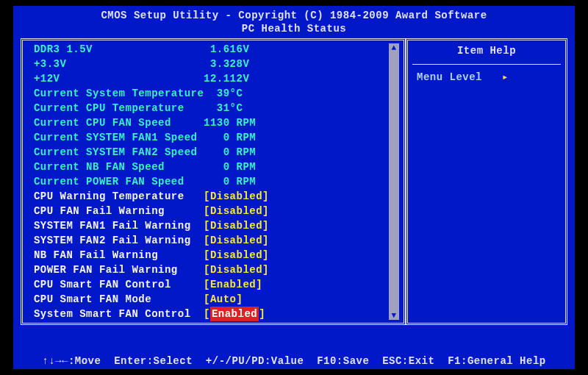 The height and width of the screenshot is (375, 588). What do you see at coordinates (294, 15) in the screenshot?
I see `title: CMOS Setup Utility - Copyright (C) 1984-…` at bounding box center [294, 15].